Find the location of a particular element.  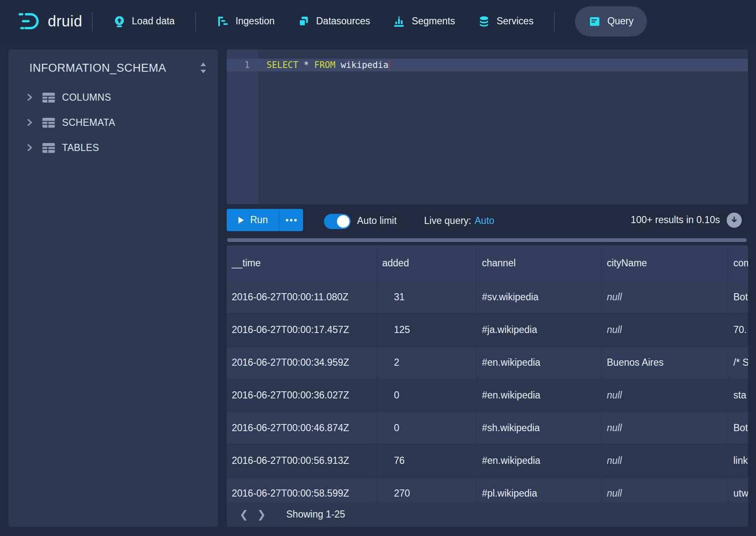

nav-item-label: Services is located at coordinates (515, 21).